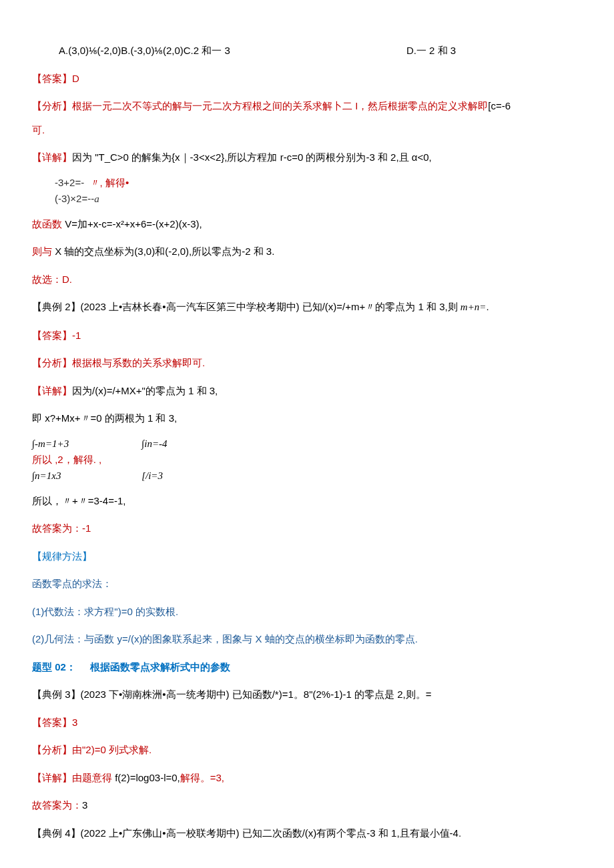 Image resolution: width=614 pixels, height=868 pixels. What do you see at coordinates (147, 778) in the screenshot?
I see `detail-3-eq: f(2)=log03-l=0,` at bounding box center [147, 778].